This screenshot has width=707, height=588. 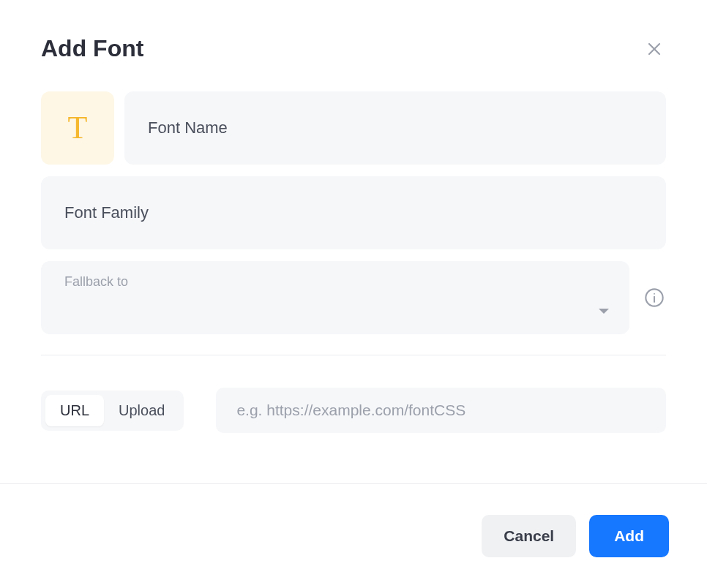 What do you see at coordinates (654, 298) in the screenshot?
I see `fallback-info-button` at bounding box center [654, 298].